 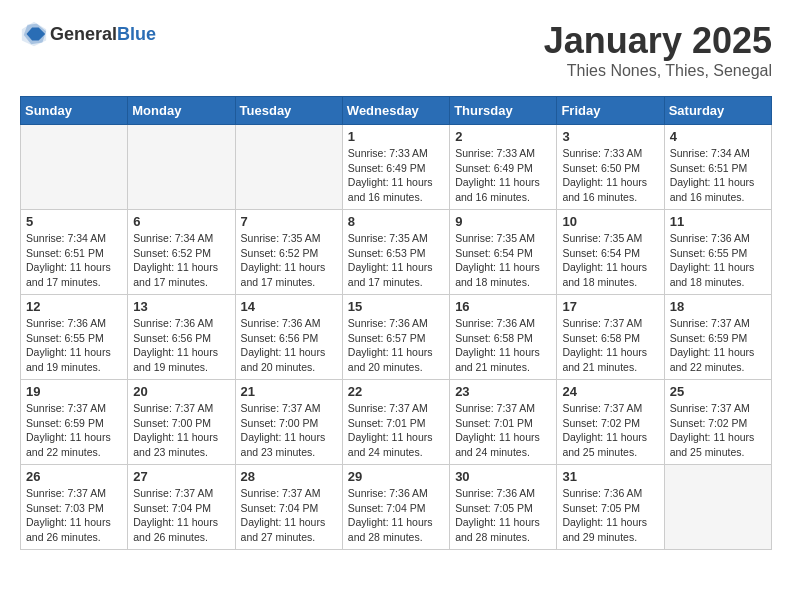 I want to click on day-info: Sunrise: 7:37 AMSunset: 7:03 PMDaylight:…, so click(x=74, y=516).